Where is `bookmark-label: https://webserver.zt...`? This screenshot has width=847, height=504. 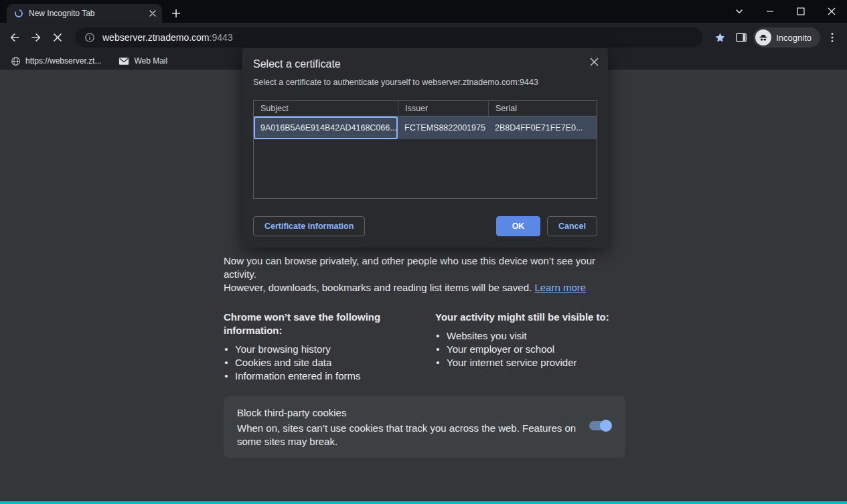
bookmark-label: https://webserver.zt... is located at coordinates (63, 61).